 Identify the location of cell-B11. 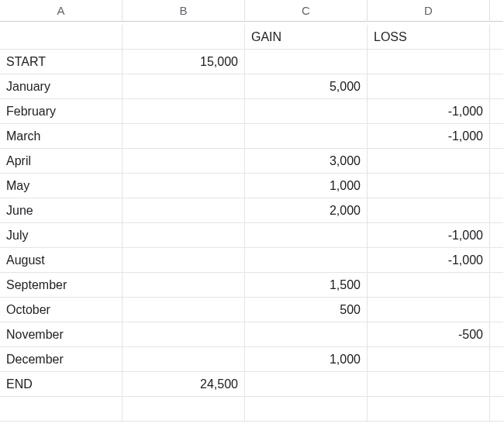
(184, 285).